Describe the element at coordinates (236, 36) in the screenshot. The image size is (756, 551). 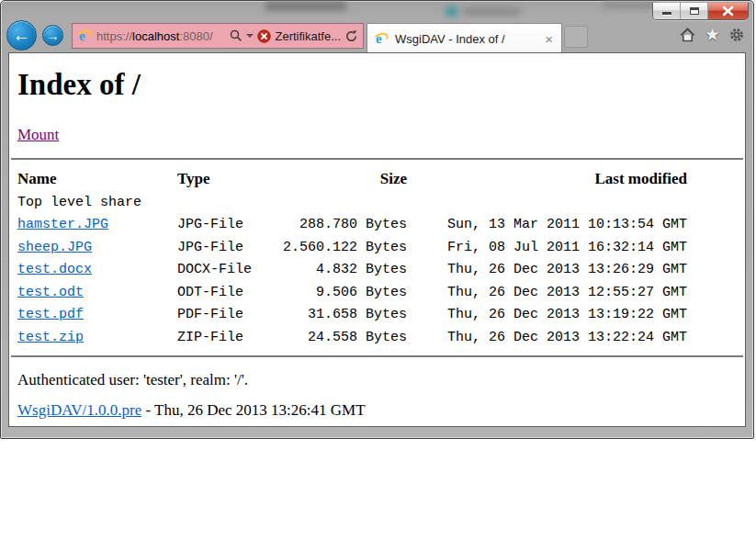
I see `search-icon` at that location.